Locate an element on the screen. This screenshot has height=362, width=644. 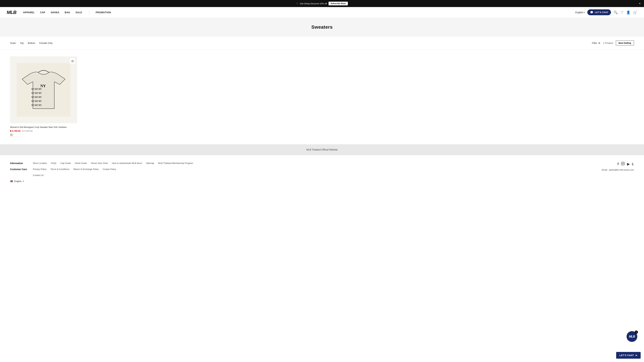
footer-lang-label: English is located at coordinates (18, 181).